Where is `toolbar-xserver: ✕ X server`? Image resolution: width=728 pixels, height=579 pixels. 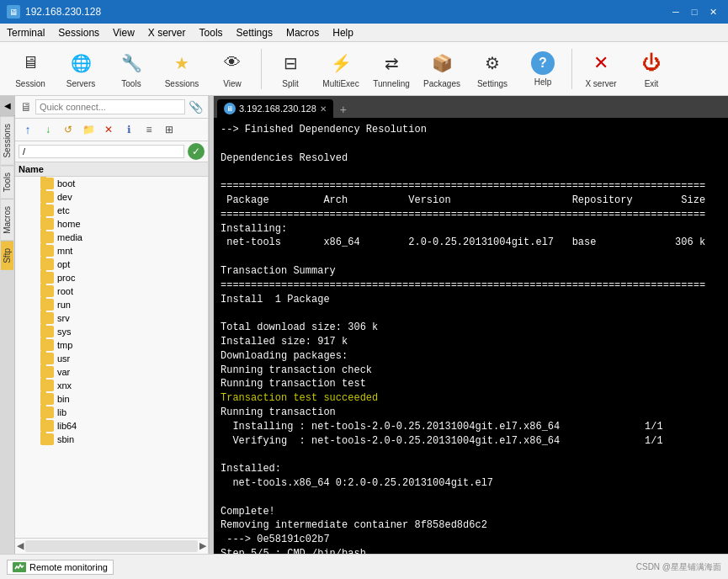
toolbar-xserver: ✕ X server is located at coordinates (601, 69).